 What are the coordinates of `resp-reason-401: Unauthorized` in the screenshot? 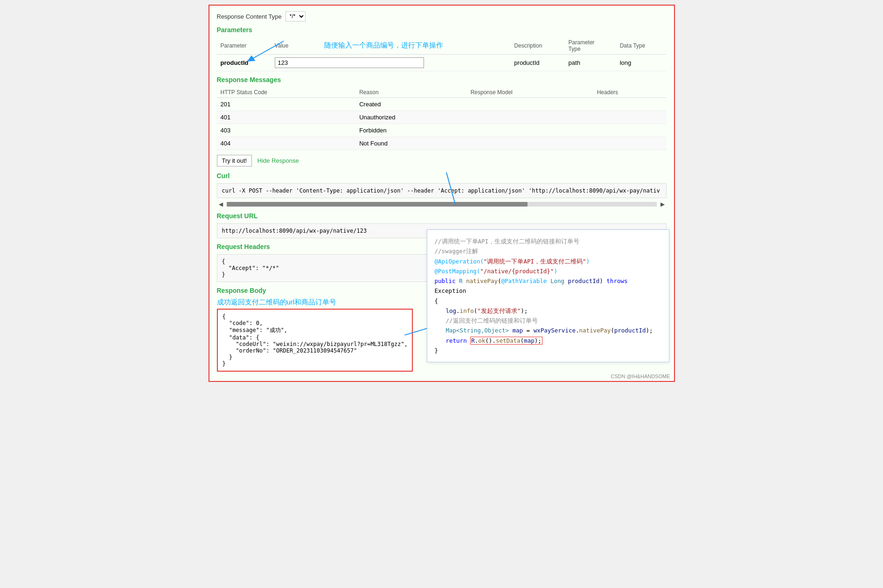 It's located at (411, 118).